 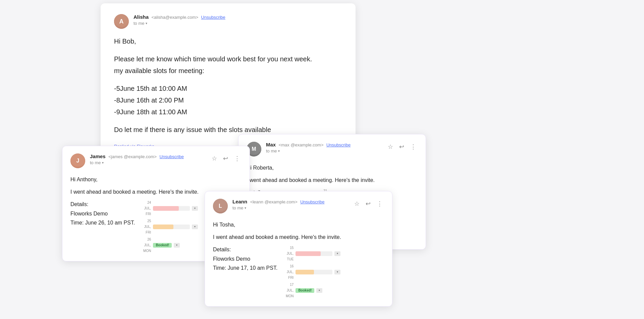 What do you see at coordinates (171, 227) in the screenshot?
I see `cal-bar-2-james` at bounding box center [171, 227].